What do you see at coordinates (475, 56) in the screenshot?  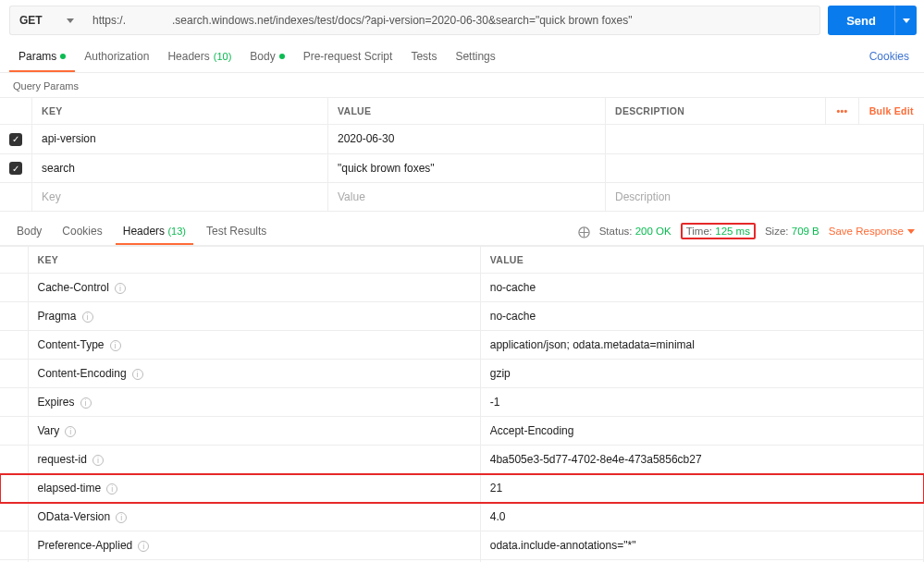 I see `tab-settings: Settings` at bounding box center [475, 56].